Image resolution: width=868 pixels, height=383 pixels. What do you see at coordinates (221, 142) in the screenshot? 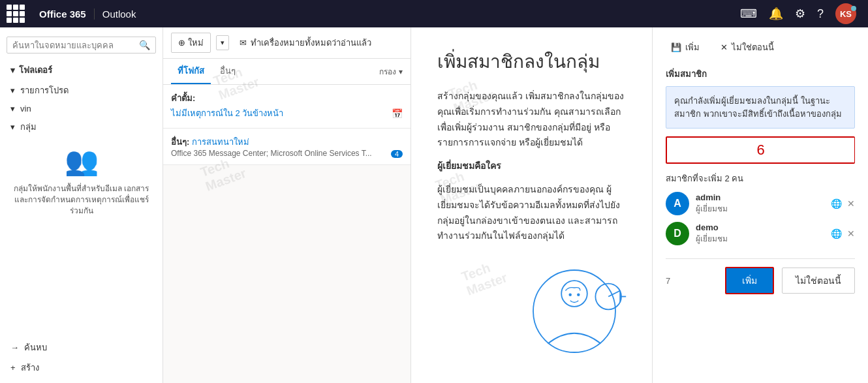
I see `message-subject-inline: การสนทนาใหม่` at bounding box center [221, 142].